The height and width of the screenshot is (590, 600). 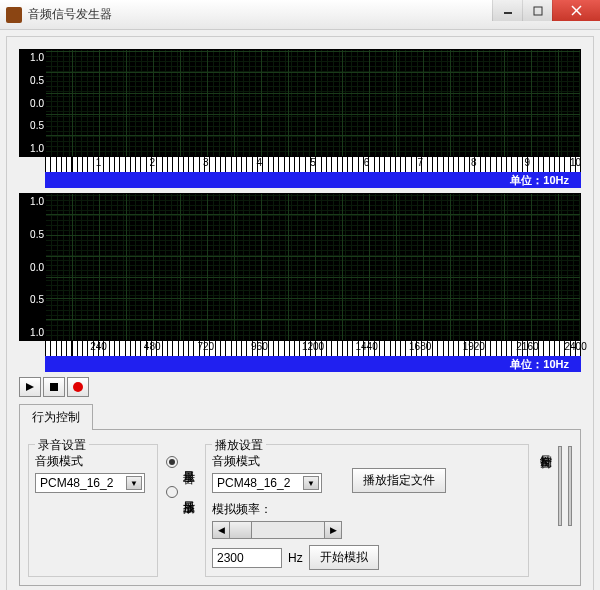 What do you see at coordinates (300, 416) in the screenshot?
I see `tab-strip: 行为控制` at bounding box center [300, 416].